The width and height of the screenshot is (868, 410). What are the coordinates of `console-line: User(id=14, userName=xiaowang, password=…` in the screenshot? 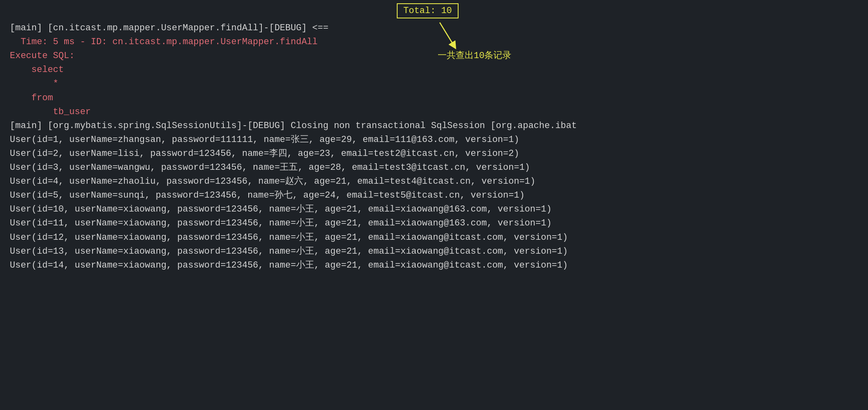 It's located at (434, 266).